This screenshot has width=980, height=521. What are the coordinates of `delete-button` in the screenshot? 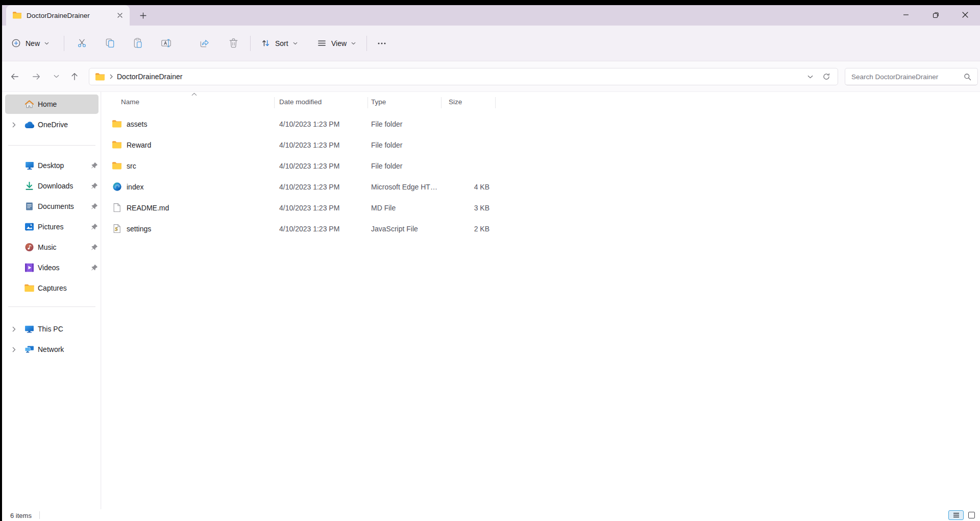 It's located at (233, 43).